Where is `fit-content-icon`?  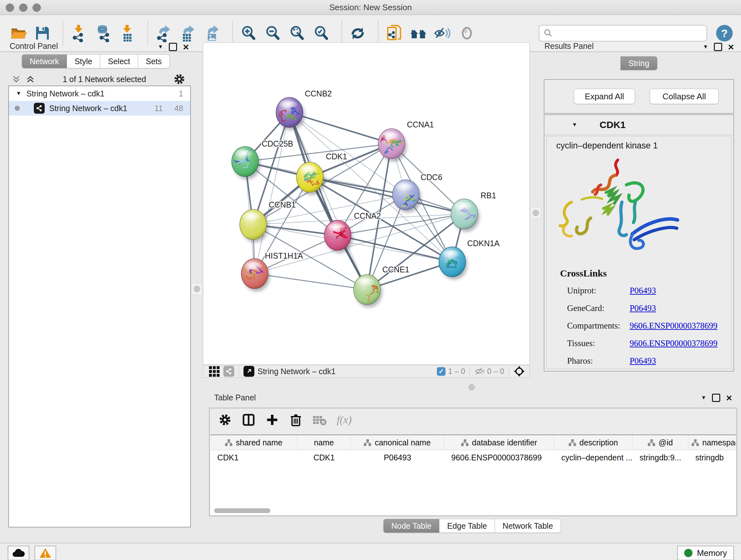
fit-content-icon is located at coordinates (297, 34).